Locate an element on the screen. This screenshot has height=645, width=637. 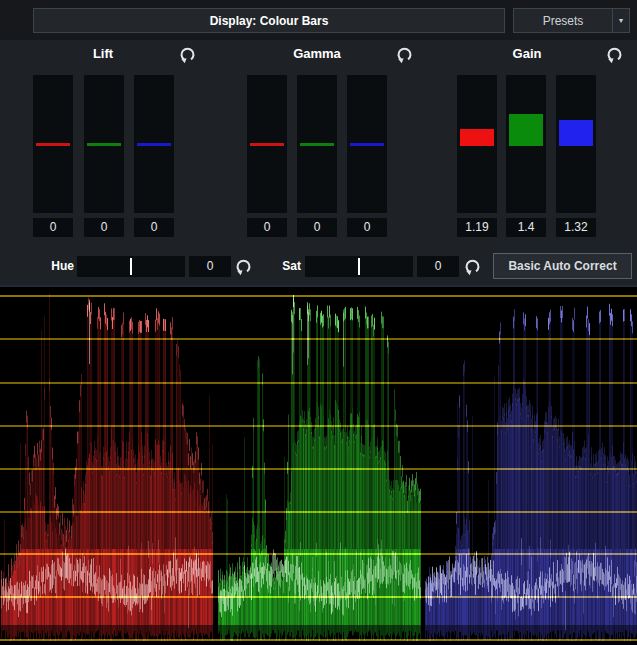
hue-label: Hue is located at coordinates (52, 266).